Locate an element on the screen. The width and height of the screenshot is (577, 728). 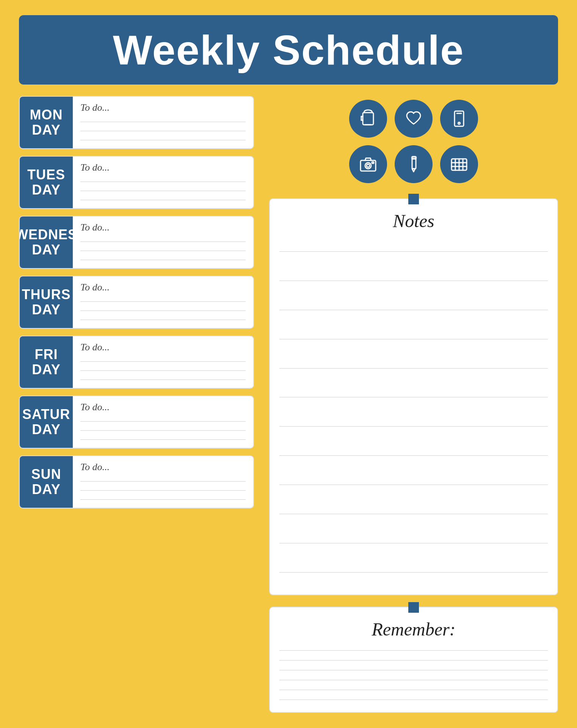
saturday-row: SATURDAY To do... is located at coordinates (136, 422).